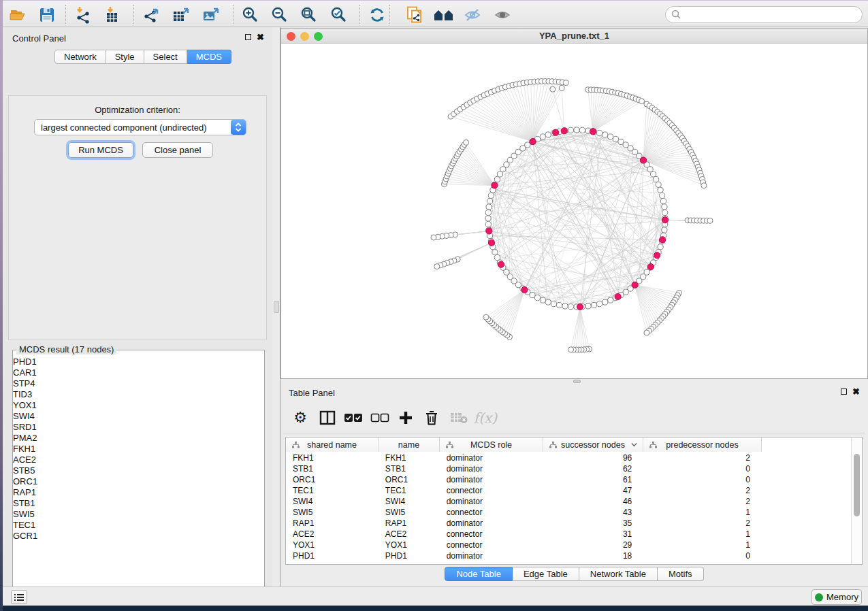 The height and width of the screenshot is (611, 868). I want to click on add-column-button, so click(406, 418).